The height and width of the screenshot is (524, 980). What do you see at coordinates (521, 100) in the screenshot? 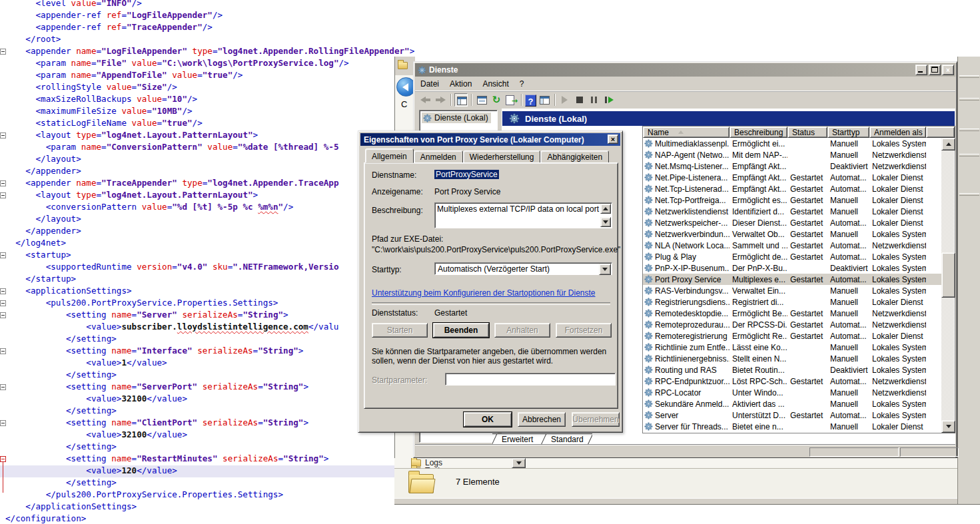
I see `toolbar-separator` at bounding box center [521, 100].